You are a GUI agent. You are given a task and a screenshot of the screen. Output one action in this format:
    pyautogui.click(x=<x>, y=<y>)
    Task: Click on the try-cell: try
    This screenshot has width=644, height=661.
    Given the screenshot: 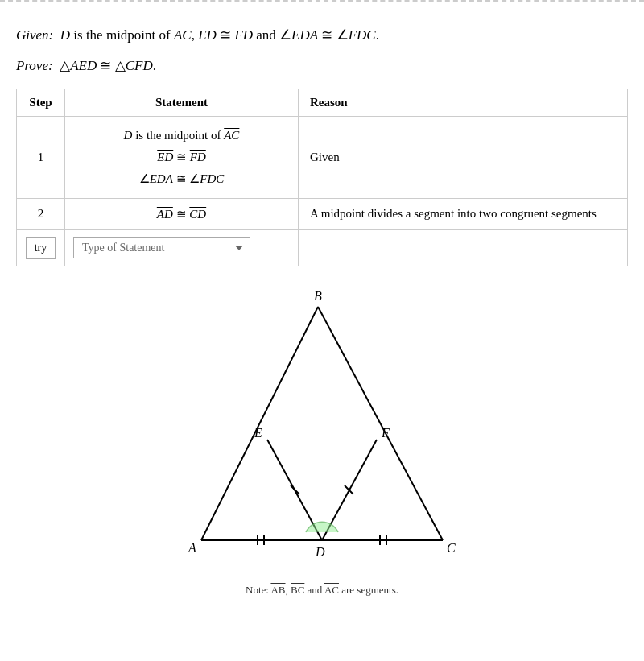 What is the action you would take?
    pyautogui.click(x=41, y=248)
    